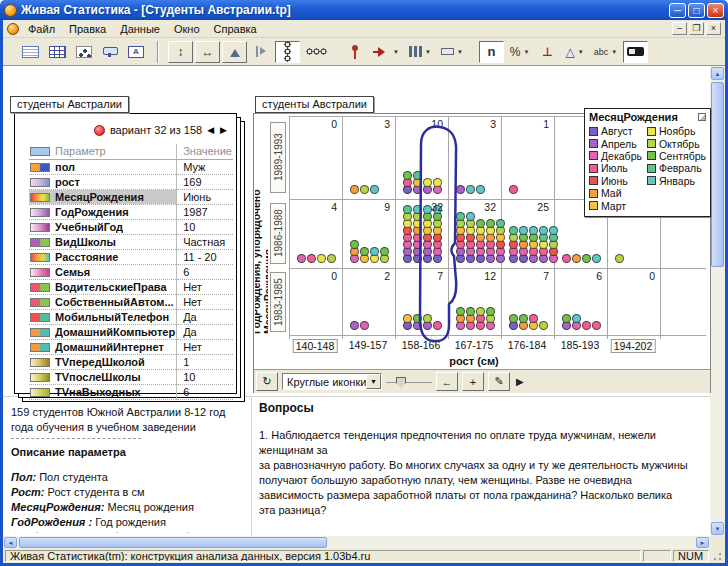 The width and height of the screenshot is (728, 566). I want to click on scroll-right-icon: ►, so click(702, 542).